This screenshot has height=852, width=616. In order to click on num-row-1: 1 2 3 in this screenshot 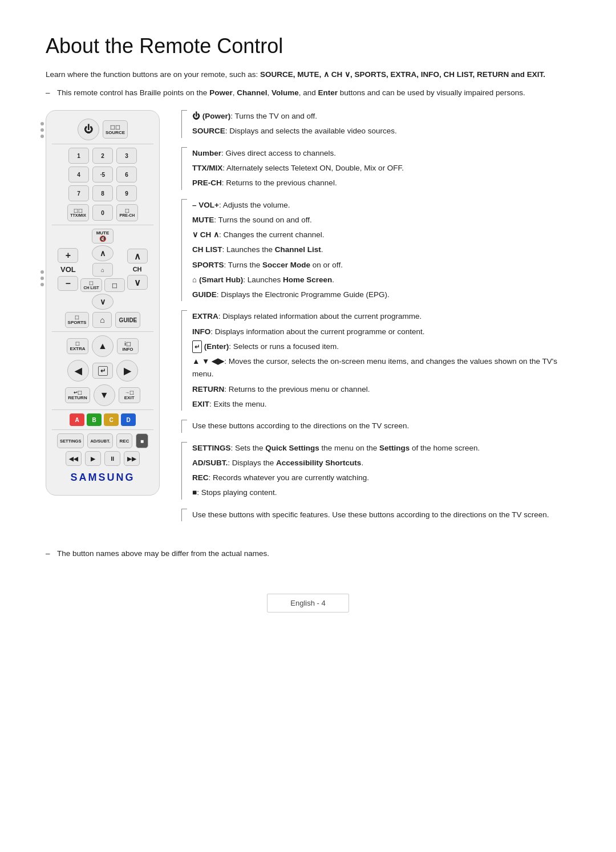, I will do `click(103, 156)`.